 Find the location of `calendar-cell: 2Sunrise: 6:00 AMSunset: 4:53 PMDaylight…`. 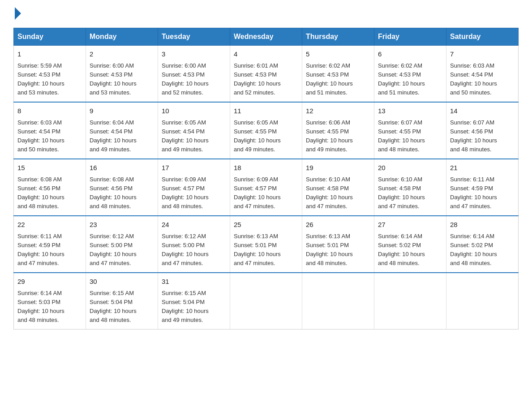

calendar-cell: 2Sunrise: 6:00 AMSunset: 4:53 PMDaylight… is located at coordinates (122, 74).